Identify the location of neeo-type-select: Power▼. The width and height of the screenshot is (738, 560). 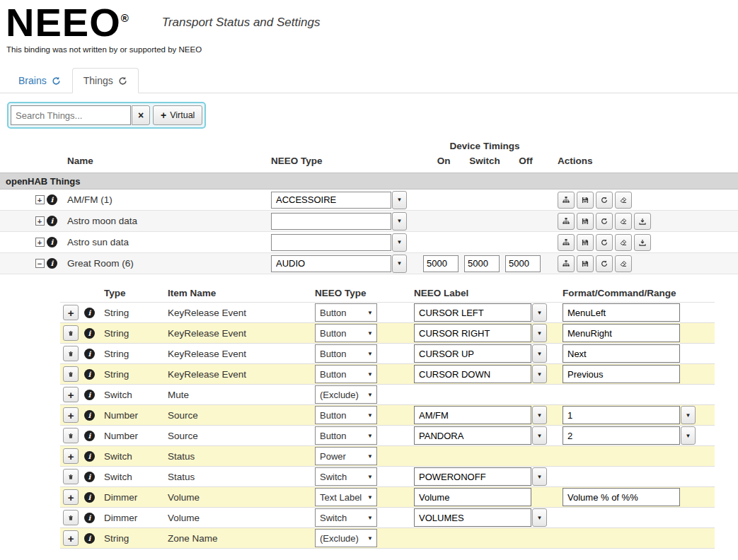
(346, 456).